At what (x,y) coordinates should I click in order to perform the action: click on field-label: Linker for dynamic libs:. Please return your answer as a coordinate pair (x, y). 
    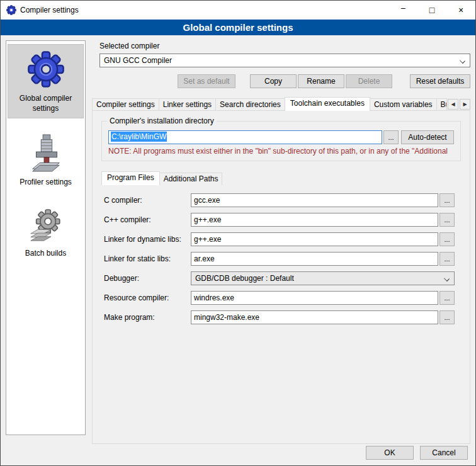
    Looking at the image, I should click on (147, 239).